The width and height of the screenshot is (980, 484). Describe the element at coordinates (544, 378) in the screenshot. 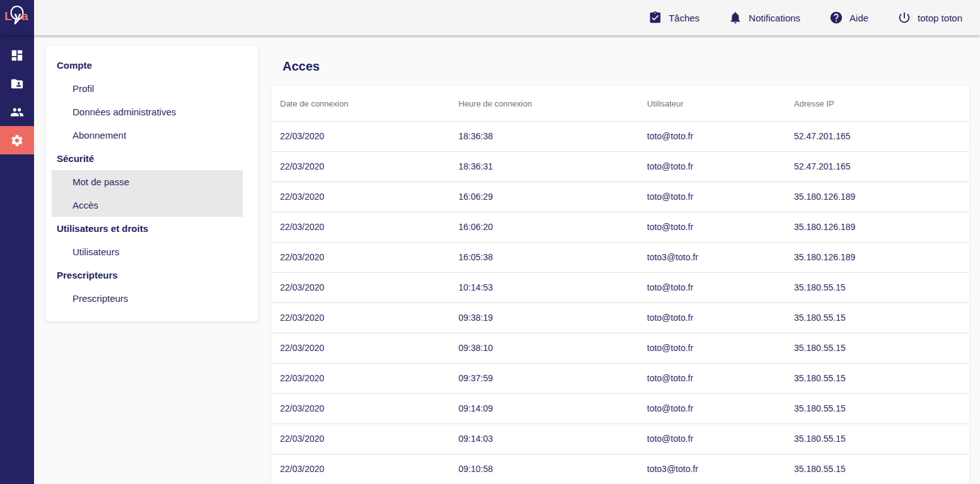

I see `cell-time: 09:37:59` at that location.